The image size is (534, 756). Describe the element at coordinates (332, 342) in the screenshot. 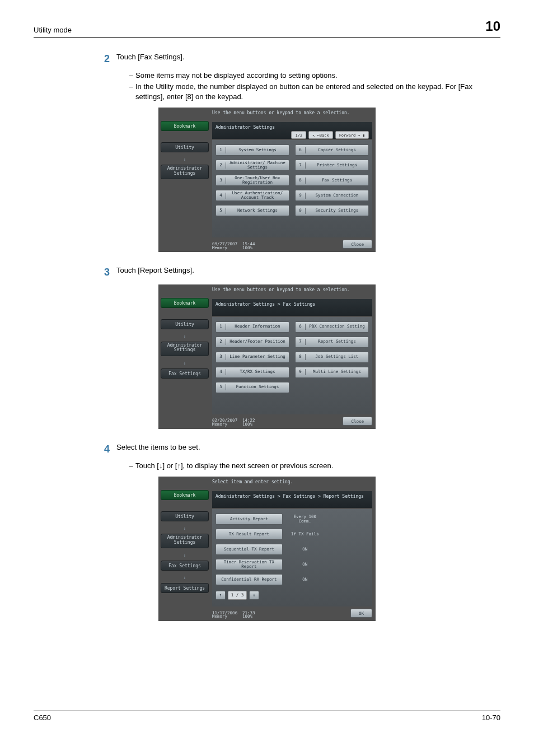

I see `menu-item-7: 7Report Settings` at that location.